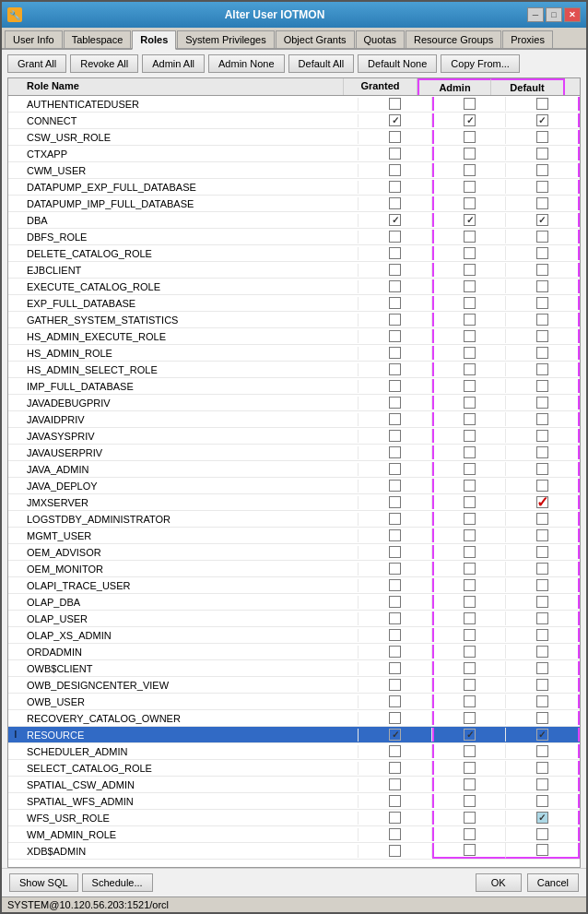 This screenshot has height=914, width=588. I want to click on table-row: LOGSTDBY_ADMINISTRATOR, so click(294, 519).